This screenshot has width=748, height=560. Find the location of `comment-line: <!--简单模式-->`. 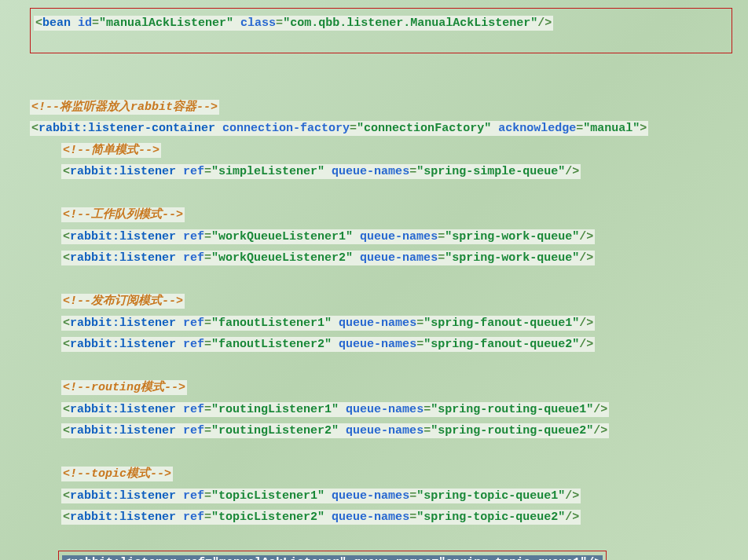

comment-line: <!--简单模式--> is located at coordinates (389, 151).